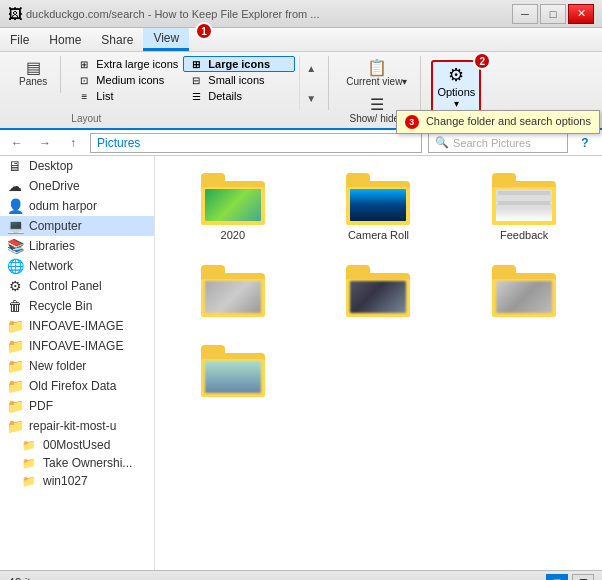 This screenshot has height=580, width=602. What do you see at coordinates (412, 122) in the screenshot?
I see `annotation-3: 3` at bounding box center [412, 122].